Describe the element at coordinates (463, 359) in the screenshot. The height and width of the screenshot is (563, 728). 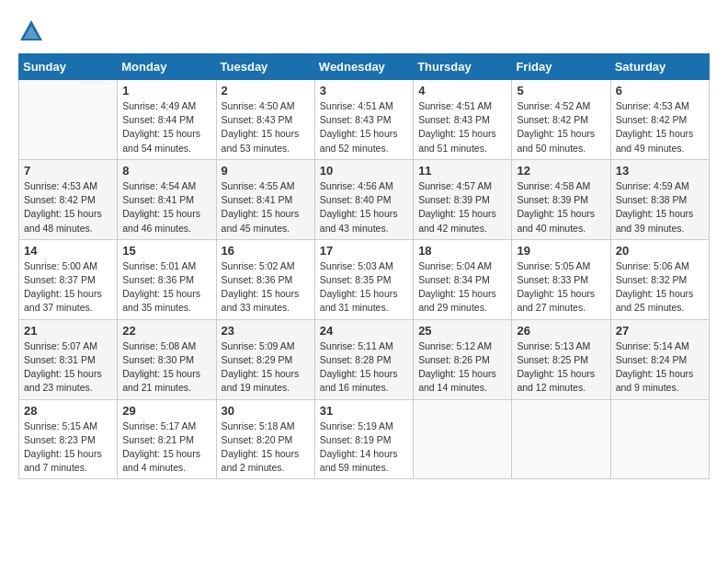
I see `calendar-cell: 25Sunrise: 5:12 AM Sunset: 8:26 PM Dayli…` at that location.